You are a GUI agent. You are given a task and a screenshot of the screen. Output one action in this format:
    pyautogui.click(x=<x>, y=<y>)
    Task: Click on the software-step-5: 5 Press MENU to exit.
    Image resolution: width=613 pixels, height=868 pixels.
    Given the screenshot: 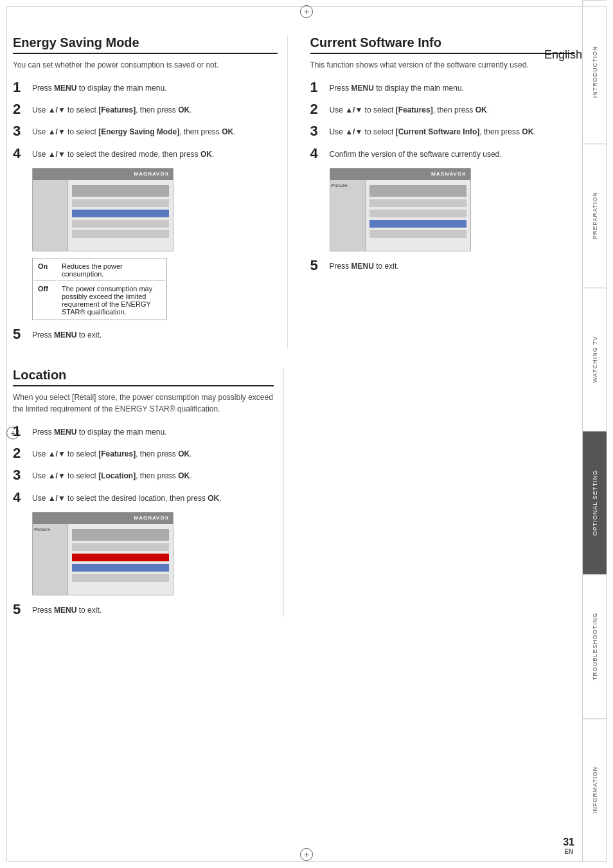 What is the action you would take?
    pyautogui.click(x=443, y=266)
    